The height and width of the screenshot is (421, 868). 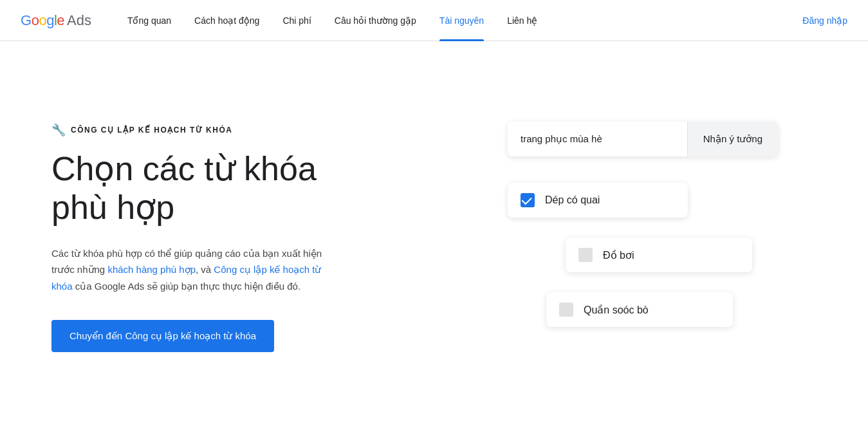 What do you see at coordinates (35, 21) in the screenshot?
I see `logo-o1: o` at bounding box center [35, 21].